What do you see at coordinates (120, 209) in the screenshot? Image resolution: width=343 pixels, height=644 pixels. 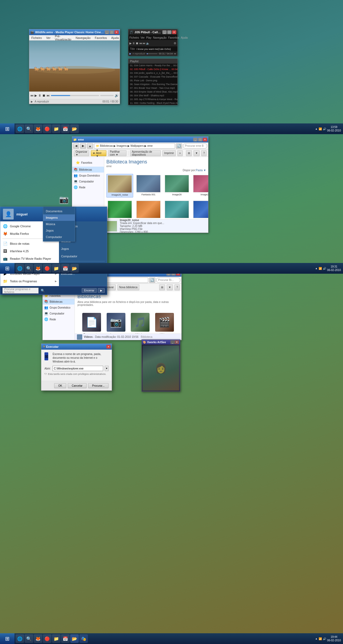 I see `thumbnail-img26: Image26` at bounding box center [120, 209].